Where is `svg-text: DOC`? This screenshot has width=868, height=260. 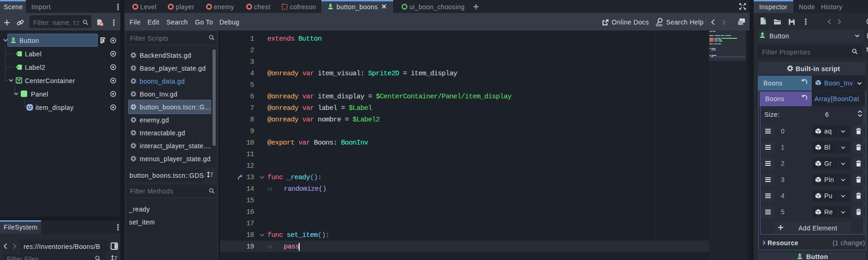
svg-text: DOC is located at coordinates (659, 25).